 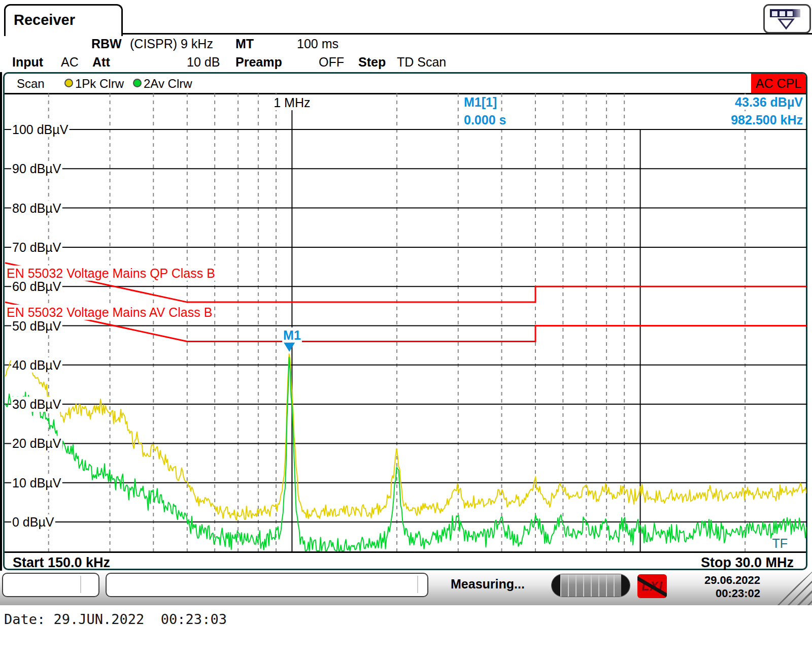 I want to click on ac-coupling-badge: AC CPL, so click(x=779, y=83).